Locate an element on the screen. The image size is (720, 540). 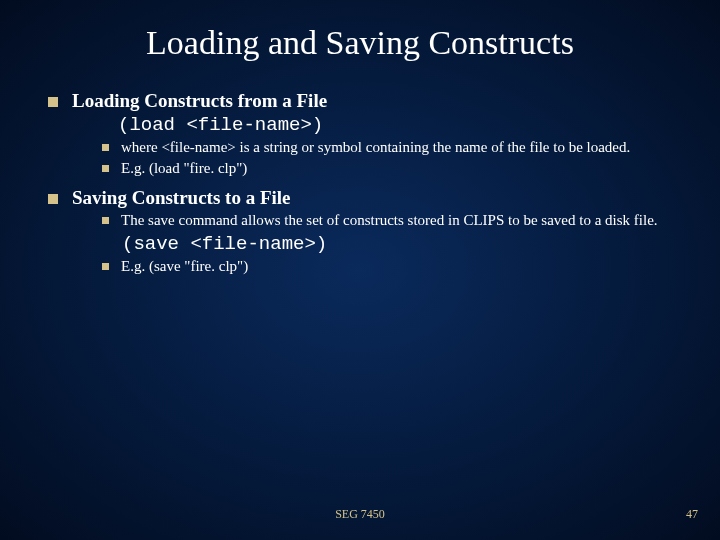
sub-bullet: E.g. (save "fire. clp") is located at coordinates (387, 267).